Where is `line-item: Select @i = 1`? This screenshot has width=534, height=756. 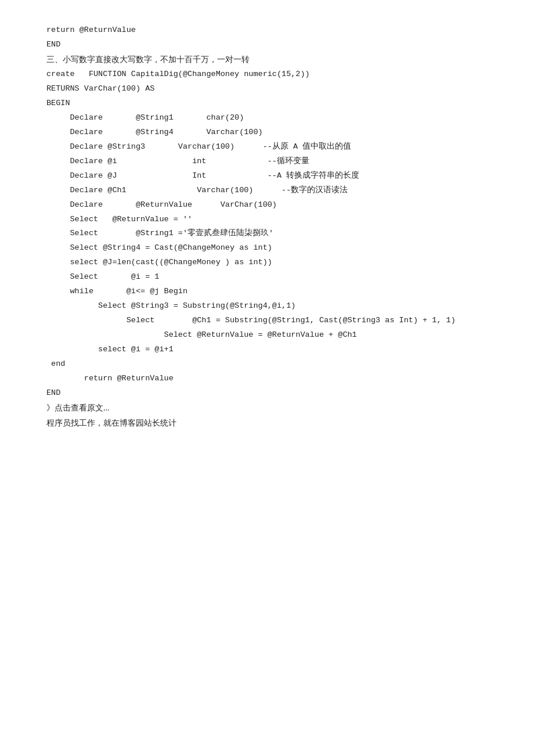
line-item: Select @i = 1 is located at coordinates (267, 278).